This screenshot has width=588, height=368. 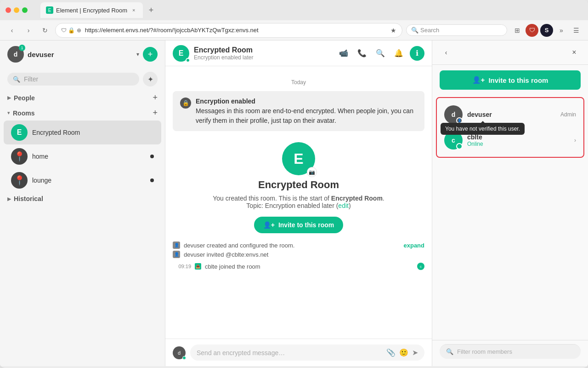 What do you see at coordinates (83, 199) in the screenshot?
I see `section-historical: ▶ Historical` at bounding box center [83, 199].